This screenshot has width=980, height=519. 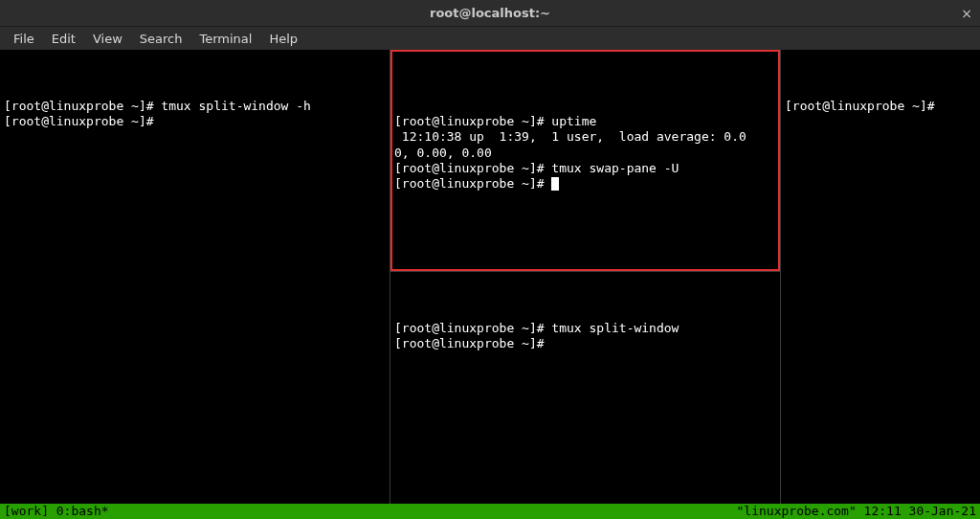 What do you see at coordinates (283, 38) in the screenshot?
I see `menu-help: Help` at bounding box center [283, 38].